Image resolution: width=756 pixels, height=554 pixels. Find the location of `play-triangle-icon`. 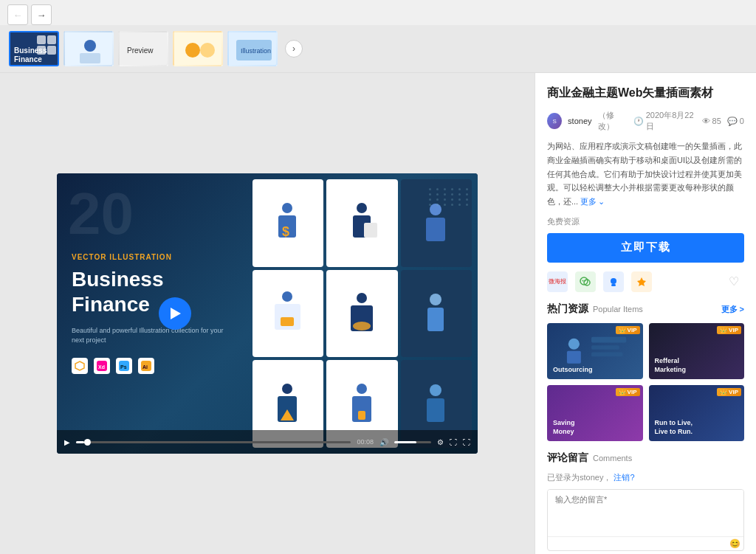

play-triangle-icon is located at coordinates (176, 314).